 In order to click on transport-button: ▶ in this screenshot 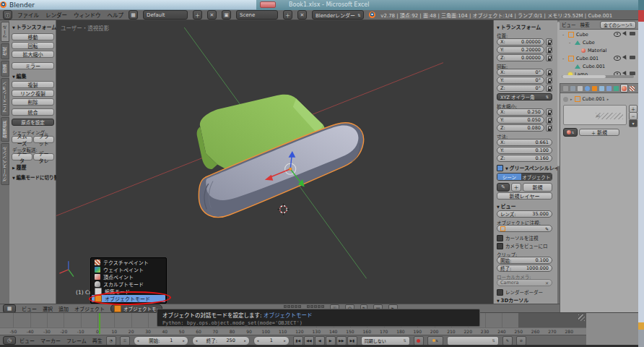, I will do `click(331, 341)`.